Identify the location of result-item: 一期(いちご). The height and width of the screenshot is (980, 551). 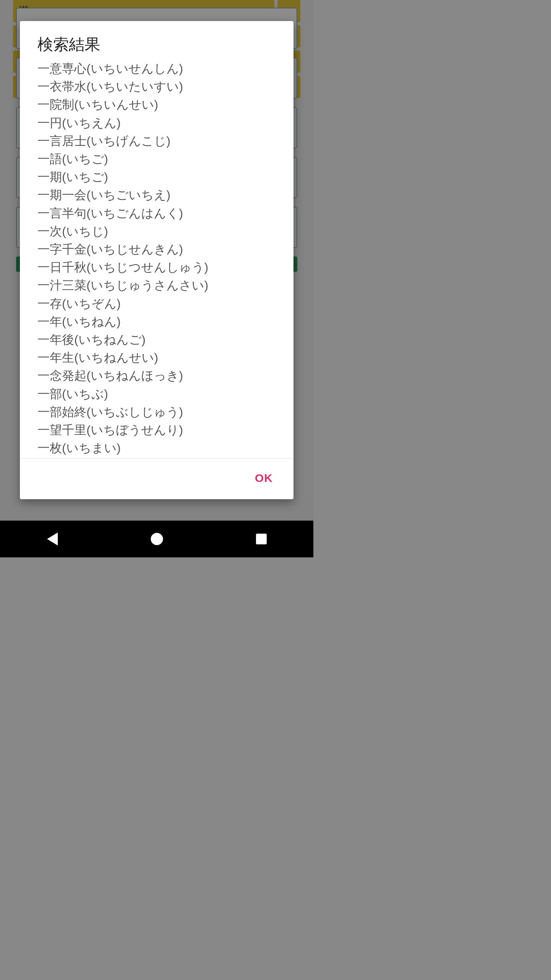
(157, 177).